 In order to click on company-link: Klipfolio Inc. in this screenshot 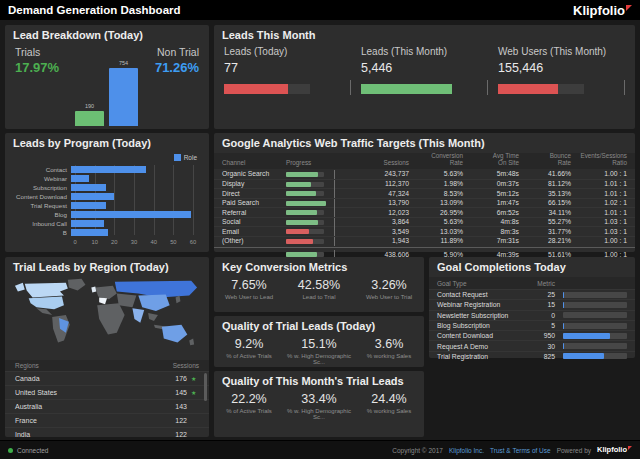, I will do `click(466, 450)`.